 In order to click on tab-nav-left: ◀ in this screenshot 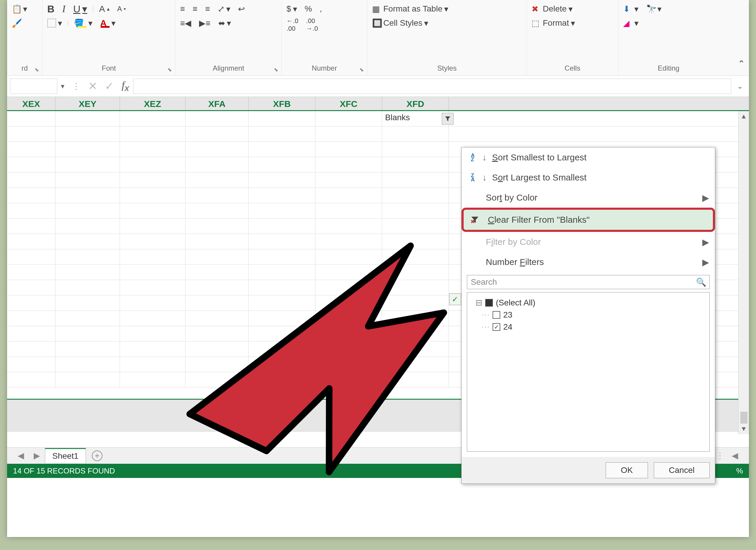, I will do `click(21, 455)`.